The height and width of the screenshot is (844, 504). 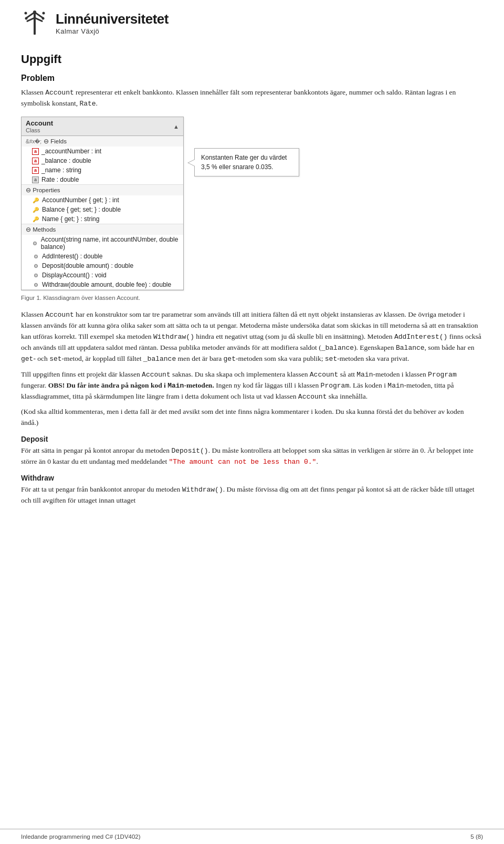 What do you see at coordinates (36, 210) in the screenshot?
I see `prop-icon-2: 🔑` at bounding box center [36, 210].